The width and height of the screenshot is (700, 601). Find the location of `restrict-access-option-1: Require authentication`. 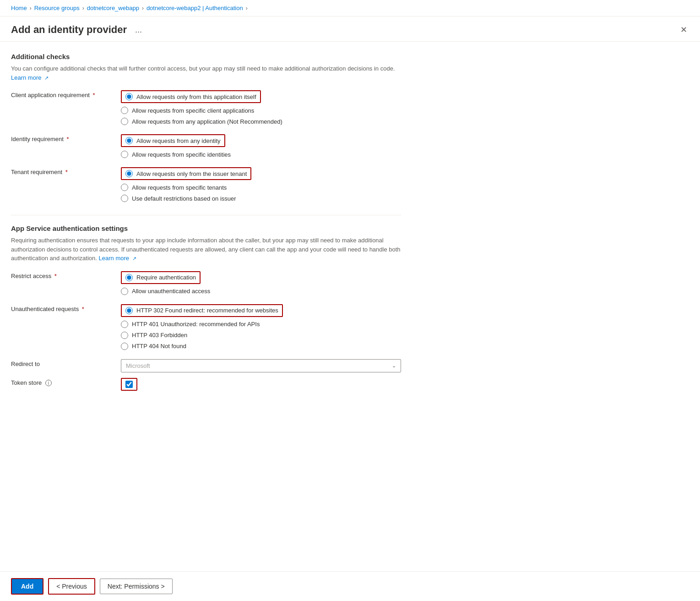

restrict-access-option-1: Require authentication is located at coordinates (261, 278).